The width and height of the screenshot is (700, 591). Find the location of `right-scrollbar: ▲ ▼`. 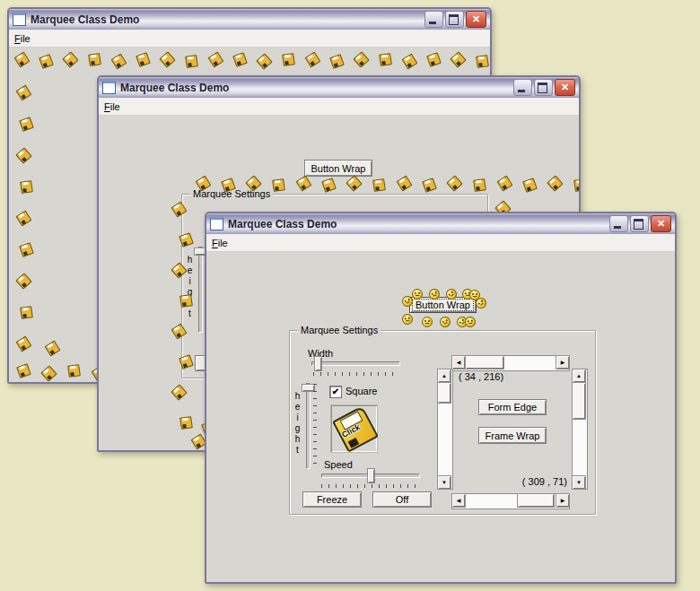

right-scrollbar: ▲ ▼ is located at coordinates (580, 429).